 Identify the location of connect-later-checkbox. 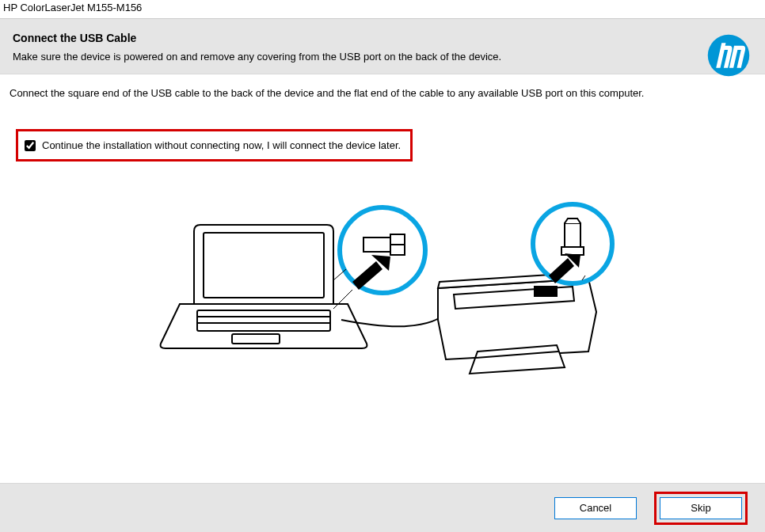
(30, 146).